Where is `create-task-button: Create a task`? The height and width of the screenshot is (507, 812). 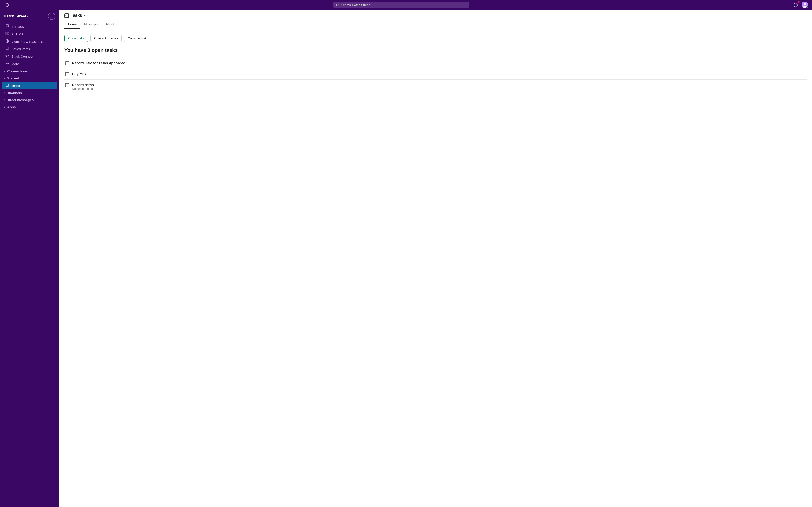
create-task-button: Create a task is located at coordinates (137, 38).